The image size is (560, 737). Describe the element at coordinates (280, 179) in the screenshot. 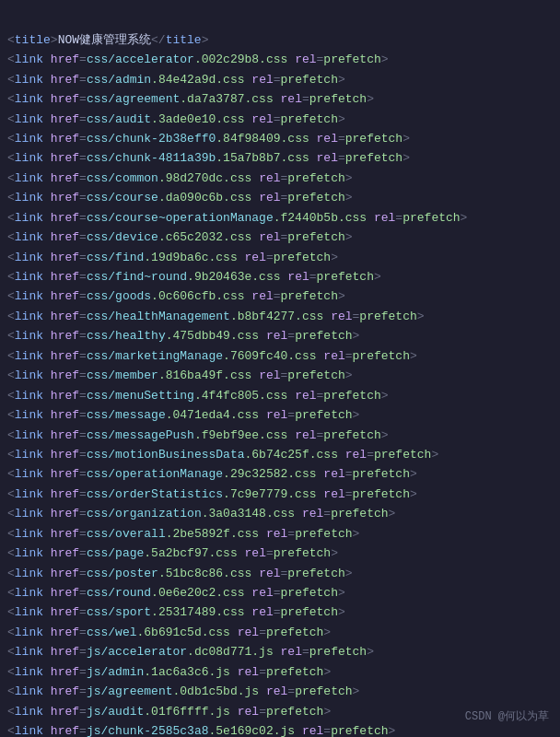

I see `list-item: <link href=css/common.98d270dc.css rel=p…` at that location.